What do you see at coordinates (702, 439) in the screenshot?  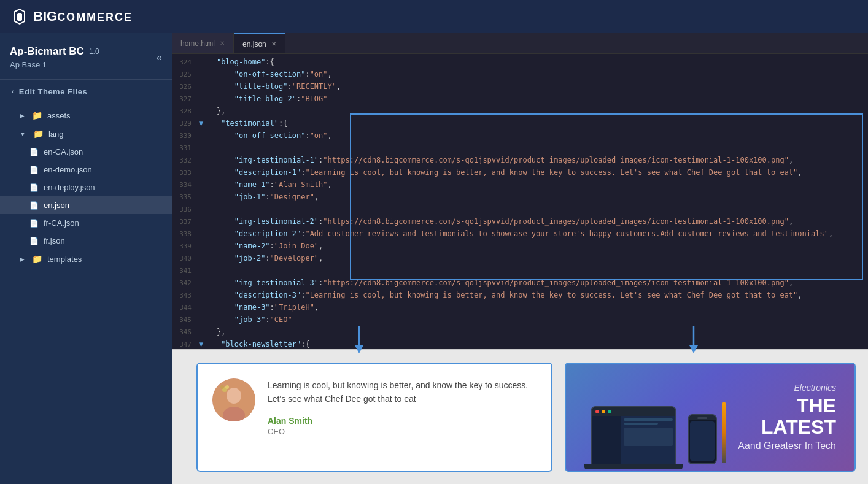 I see `phone-shape` at bounding box center [702, 439].